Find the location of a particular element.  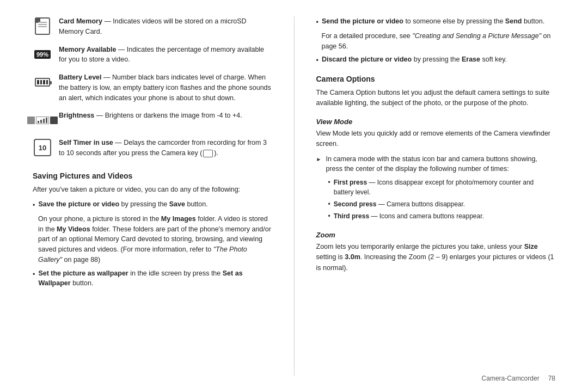

memory-percent-icon: 99% is located at coordinates (42, 54).